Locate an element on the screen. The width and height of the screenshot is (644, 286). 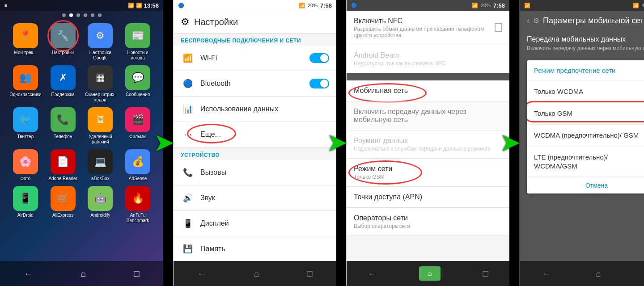
app-odnoklassniki-label: Одноклассники is located at coordinates (25, 95).